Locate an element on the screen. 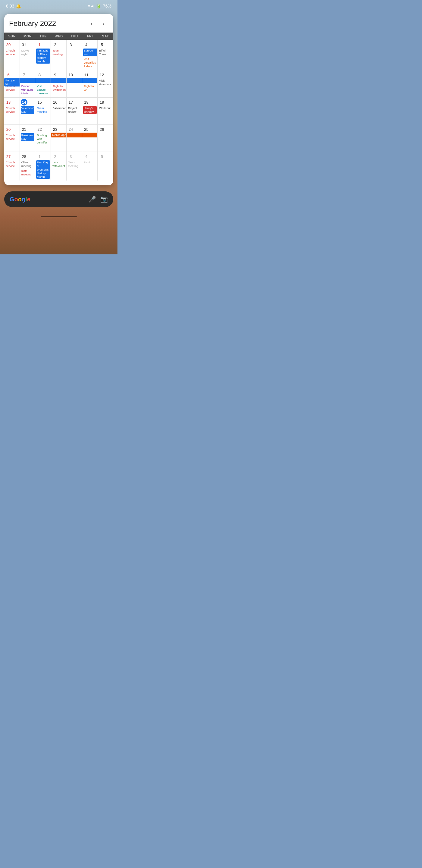  day-cell-31-jan: 31 Movie night is located at coordinates (28, 55).